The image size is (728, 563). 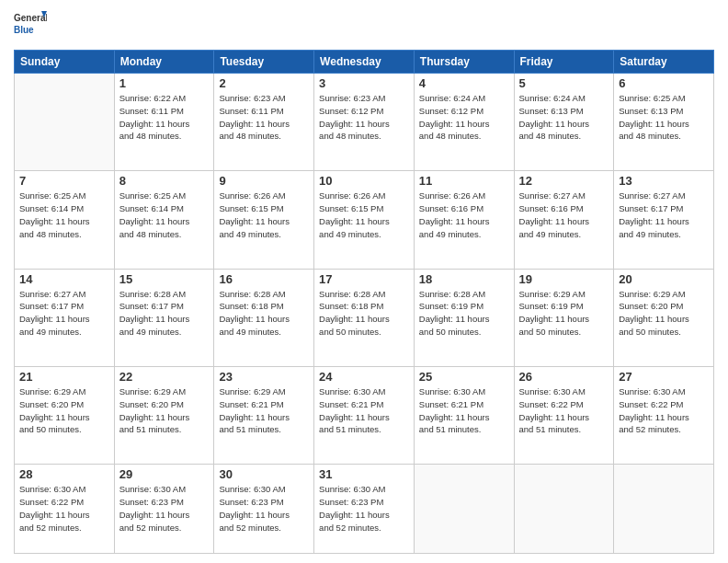 I want to click on day-number: 31, so click(x=364, y=475).